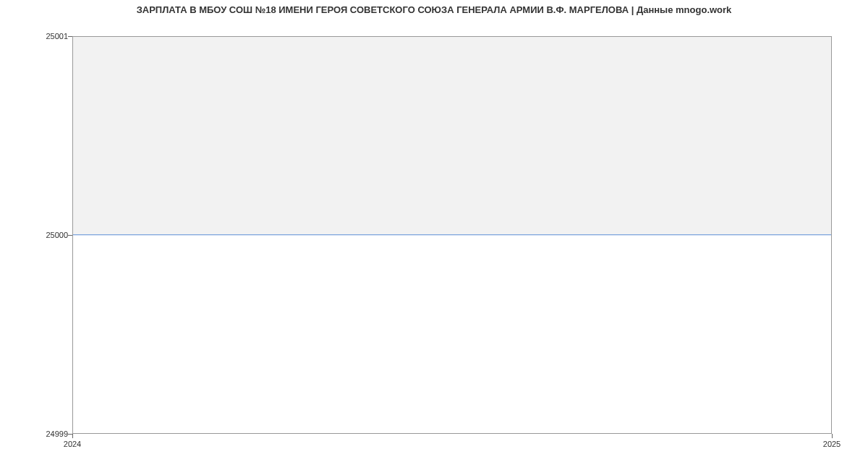  I want to click on data-line, so click(452, 234).